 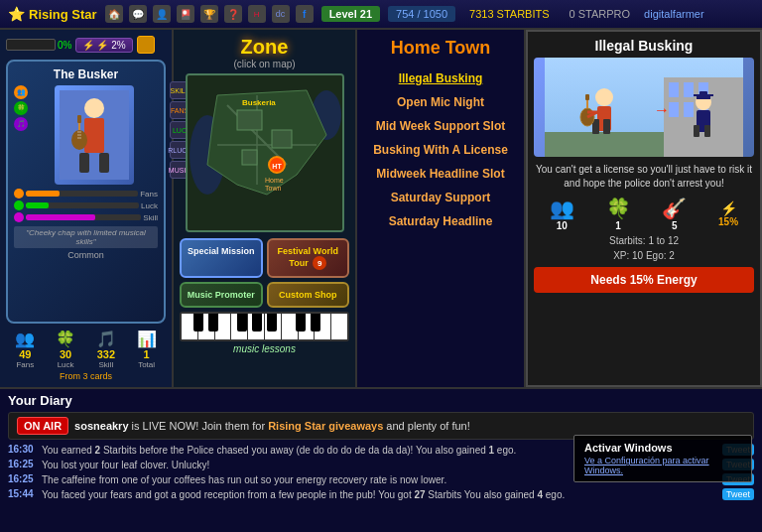 I want to click on busking-fans-icon: 👥, so click(x=562, y=208).